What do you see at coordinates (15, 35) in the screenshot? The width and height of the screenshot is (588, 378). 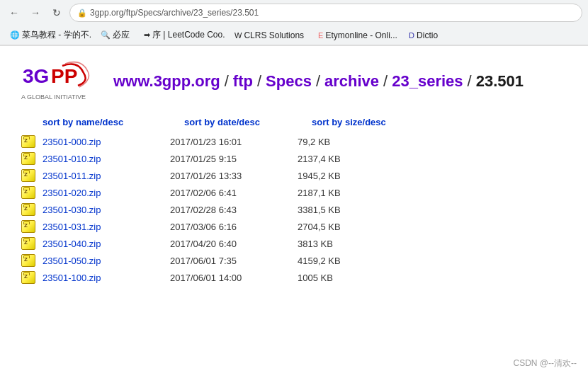 I see `bookmark-icon-cainiao: 🌐` at bounding box center [15, 35].